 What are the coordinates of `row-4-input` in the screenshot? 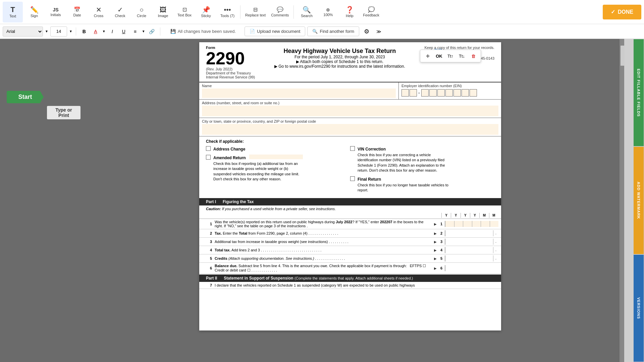 It's located at (469, 250).